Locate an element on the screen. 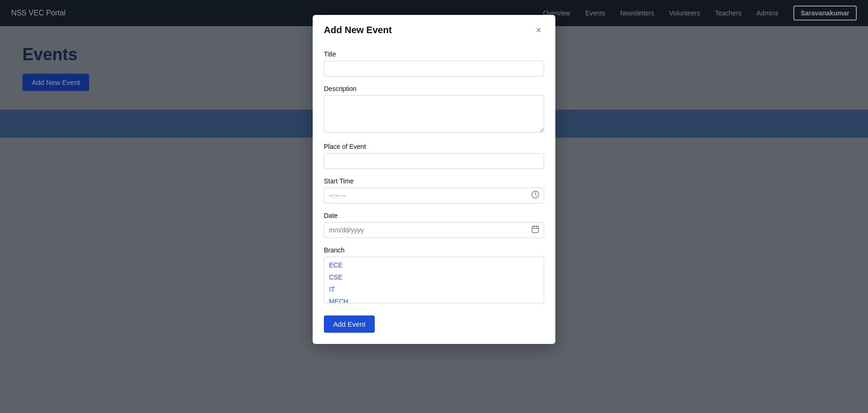  place-label: Place of Event is located at coordinates (434, 147).